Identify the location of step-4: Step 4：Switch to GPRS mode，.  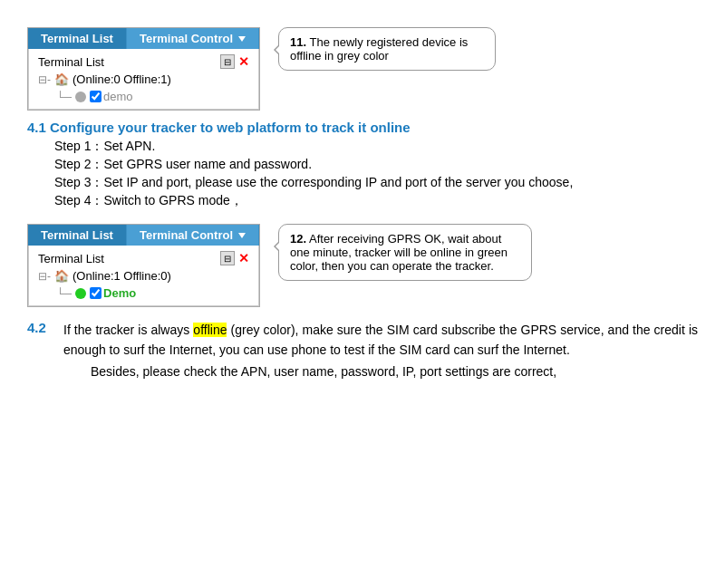
(376, 201).